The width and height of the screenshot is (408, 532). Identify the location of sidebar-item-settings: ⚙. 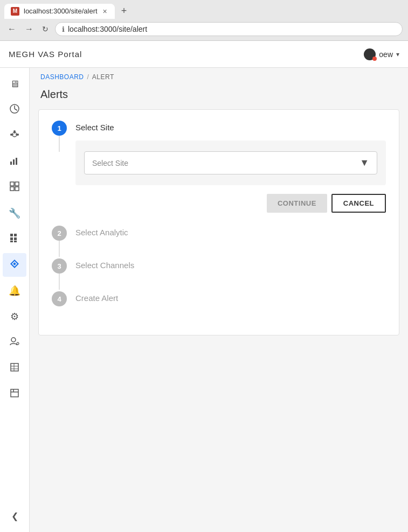
(15, 317).